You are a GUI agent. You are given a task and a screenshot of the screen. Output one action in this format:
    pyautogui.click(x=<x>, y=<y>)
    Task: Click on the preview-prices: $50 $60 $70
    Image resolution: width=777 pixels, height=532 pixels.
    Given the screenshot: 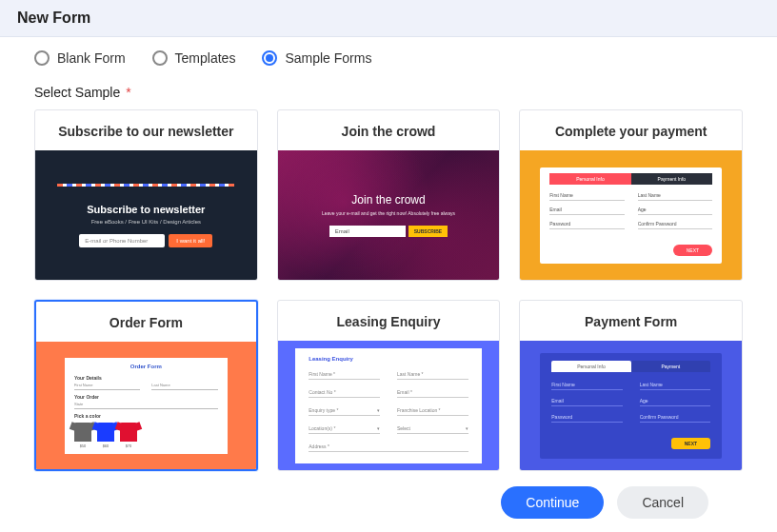 What is the action you would take?
    pyautogui.click(x=147, y=445)
    